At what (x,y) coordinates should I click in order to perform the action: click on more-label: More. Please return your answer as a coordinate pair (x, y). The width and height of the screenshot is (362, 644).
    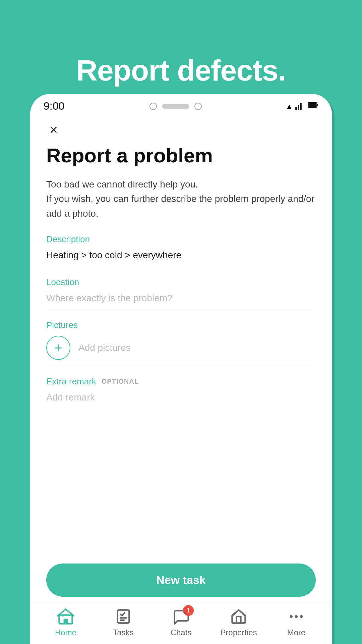
    Looking at the image, I should click on (296, 633).